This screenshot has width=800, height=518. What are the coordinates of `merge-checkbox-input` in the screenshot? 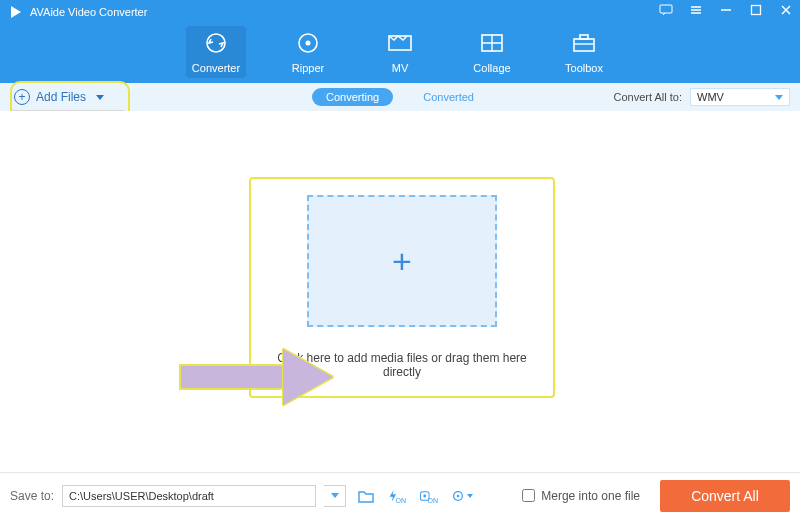 It's located at (528, 496).